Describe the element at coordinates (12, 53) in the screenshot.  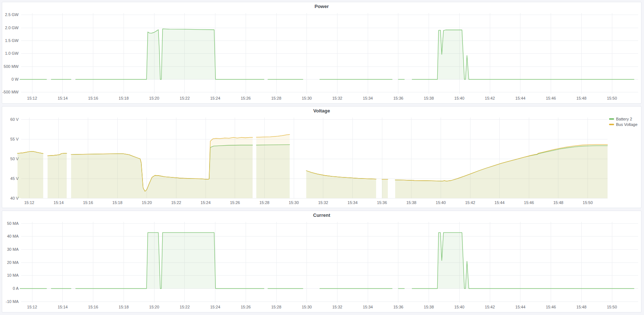
I see `svg-text: 1.0 GW` at that location.